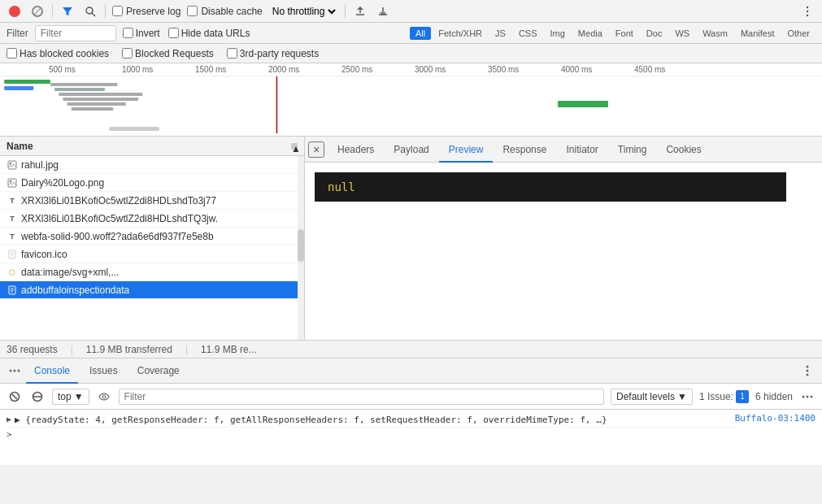  What do you see at coordinates (37, 11) in the screenshot?
I see `clear-button` at bounding box center [37, 11].